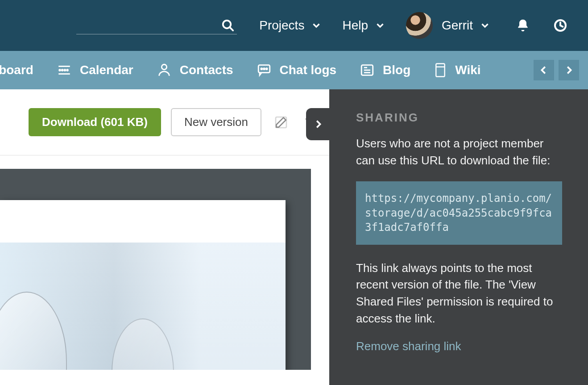  What do you see at coordinates (459, 152) in the screenshot?
I see `sharing-intro: Users who are not a project member can u…` at bounding box center [459, 152].